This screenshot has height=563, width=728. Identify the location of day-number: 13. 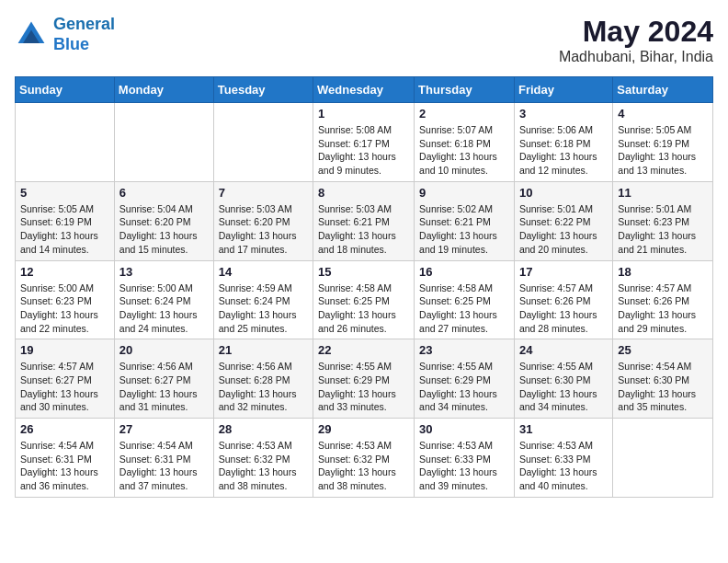
(164, 272).